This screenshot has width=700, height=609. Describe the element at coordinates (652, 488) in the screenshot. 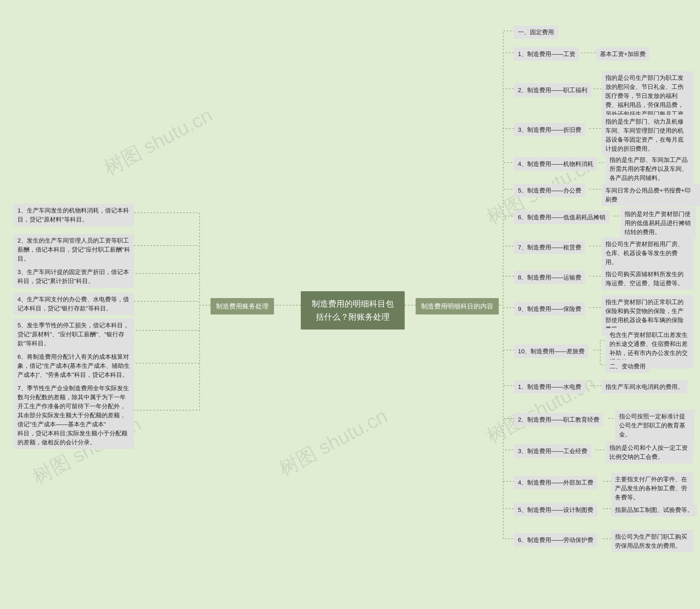

I see `right-var-4-desc: 主要指支付厂外的零件、在产品发生的各种加工费、劳务费等。` at that location.